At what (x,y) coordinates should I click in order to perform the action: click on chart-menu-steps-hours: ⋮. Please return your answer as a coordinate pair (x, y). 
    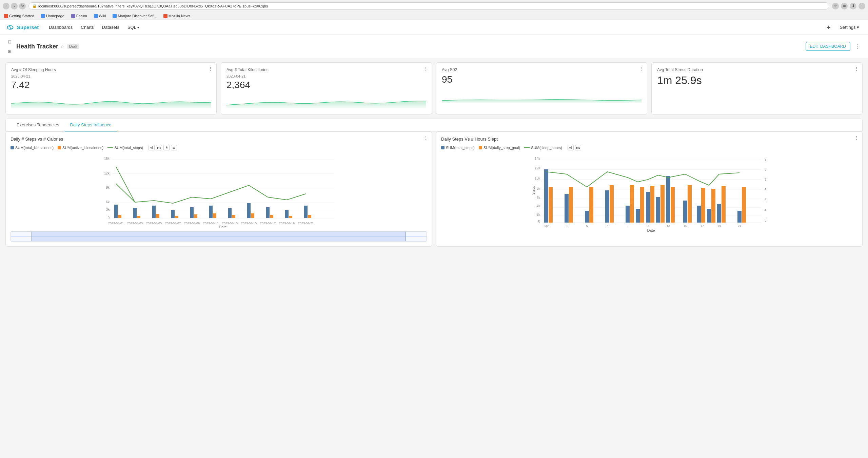
    Looking at the image, I should click on (856, 138).